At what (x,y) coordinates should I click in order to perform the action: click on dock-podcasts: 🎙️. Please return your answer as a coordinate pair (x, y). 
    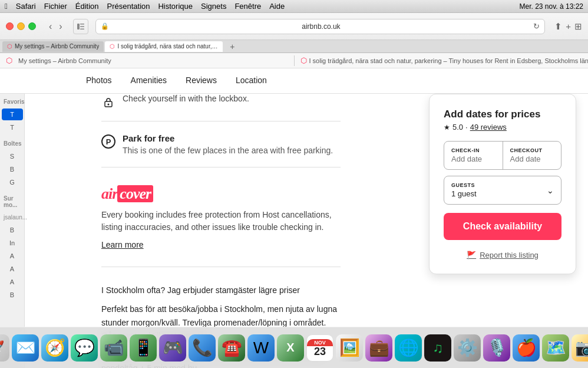
    Looking at the image, I should click on (497, 348).